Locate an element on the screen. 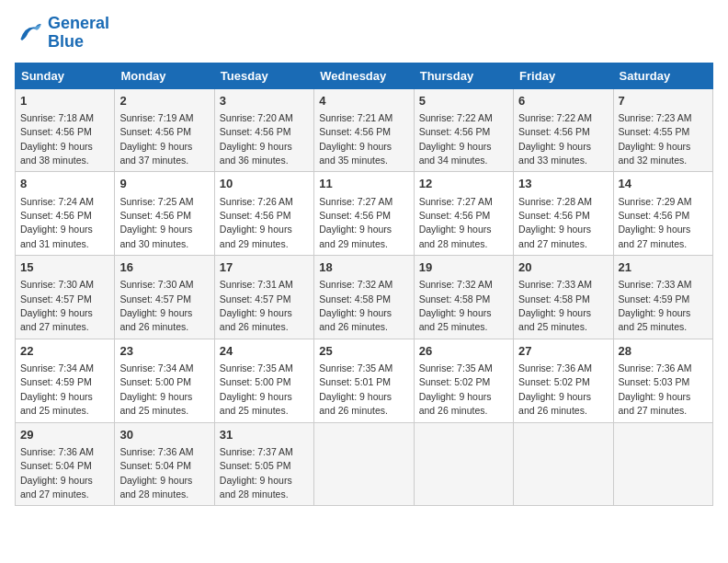 The width and height of the screenshot is (728, 563). calendar-cell: 19Sunrise: 7:32 AMSunset: 4:58 PMDayligh… is located at coordinates (463, 298).